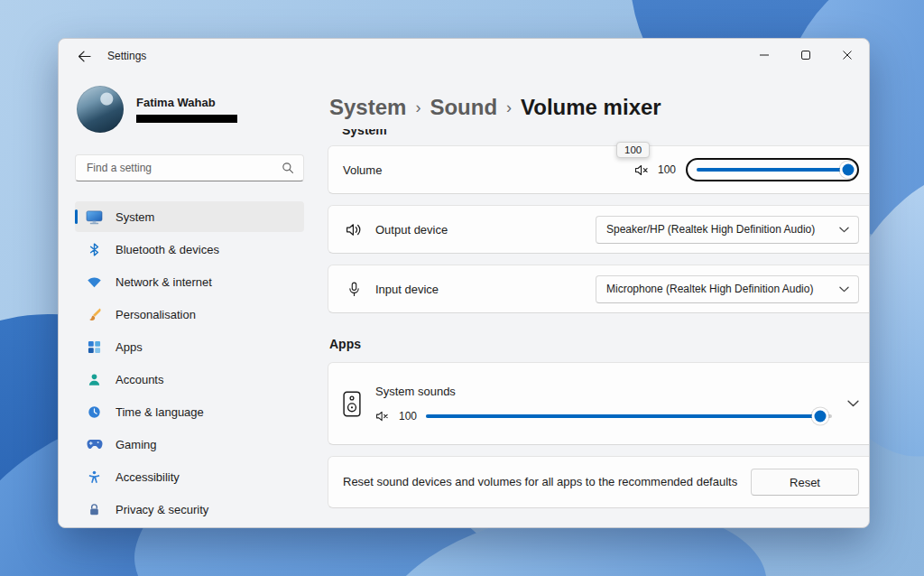 This screenshot has width=924, height=576. Describe the element at coordinates (352, 404) in the screenshot. I see `system-sounds-icon` at that location.